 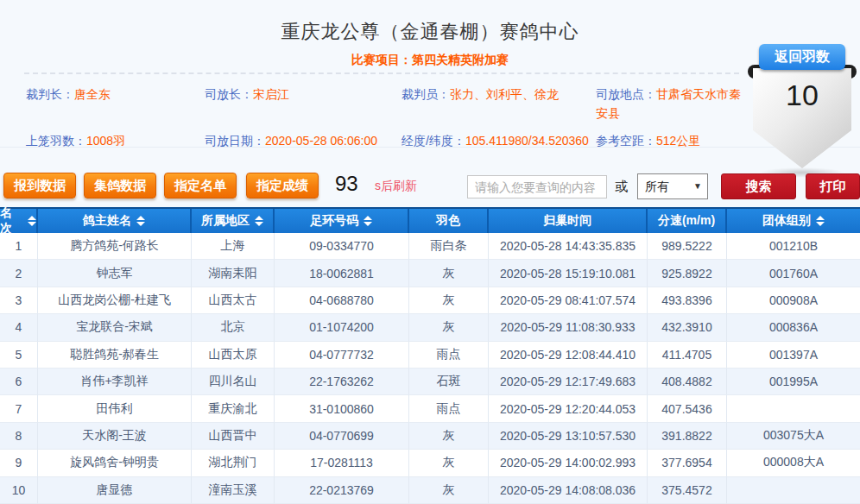 I want to click on cell: 17-0281113, so click(x=342, y=463).